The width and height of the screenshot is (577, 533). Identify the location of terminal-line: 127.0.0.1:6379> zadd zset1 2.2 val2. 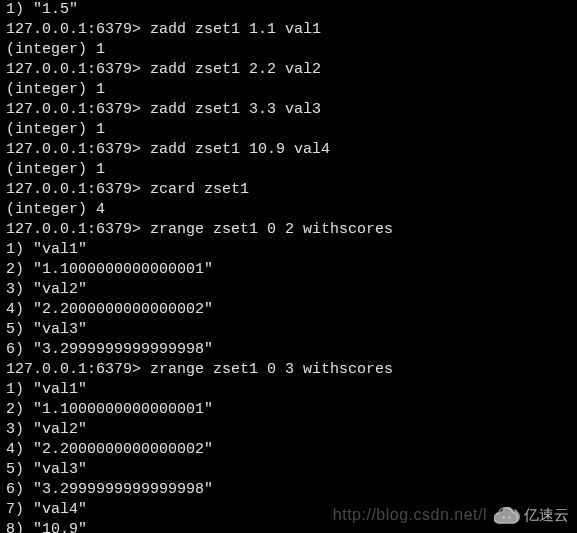
(288, 70).